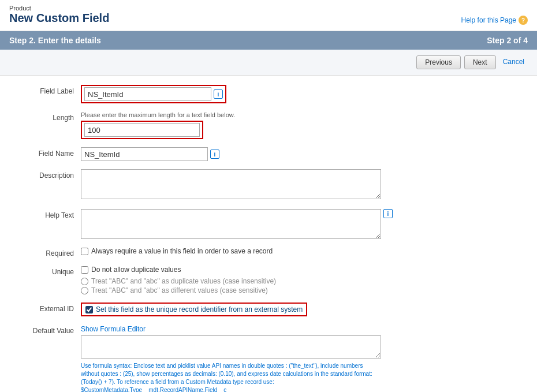 This screenshot has width=537, height=392. I want to click on length-hint: Please enter the maximum length for a te…, so click(303, 115).